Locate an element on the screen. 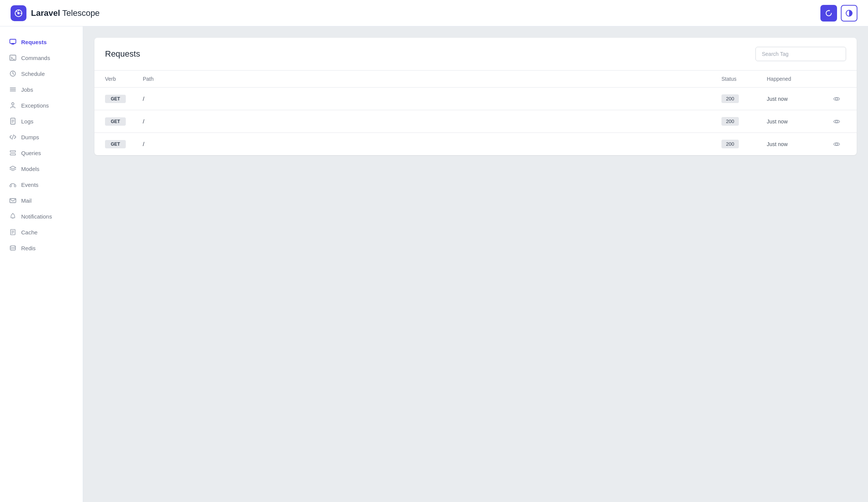  monitor-icon is located at coordinates (13, 42).